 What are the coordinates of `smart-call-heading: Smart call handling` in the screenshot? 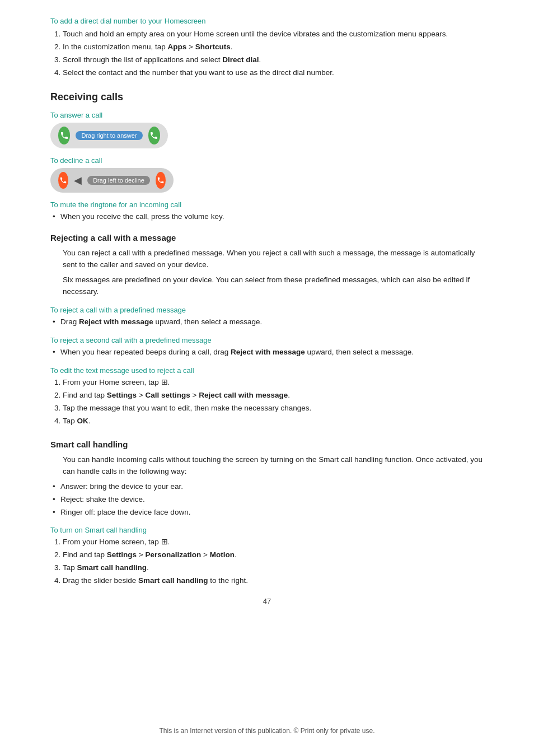 It's located at (267, 445).